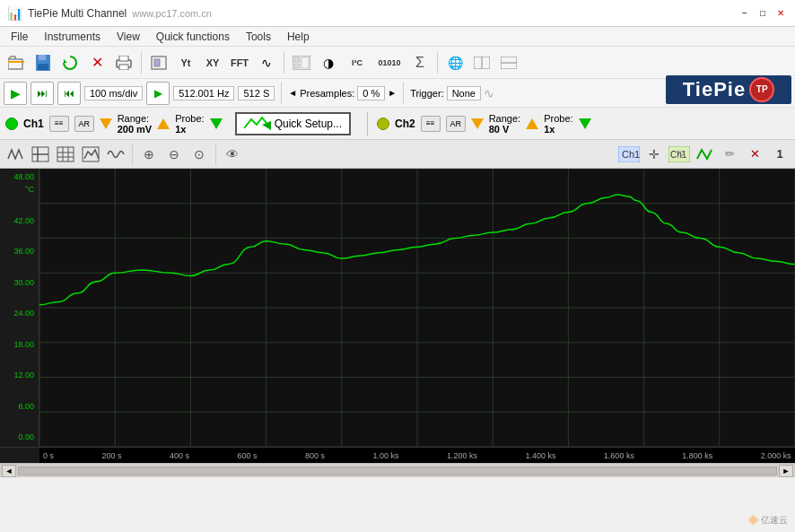 This screenshot has width=795, height=532. Describe the element at coordinates (328, 63) in the screenshot. I see `tb-cursor: ◑` at that location.